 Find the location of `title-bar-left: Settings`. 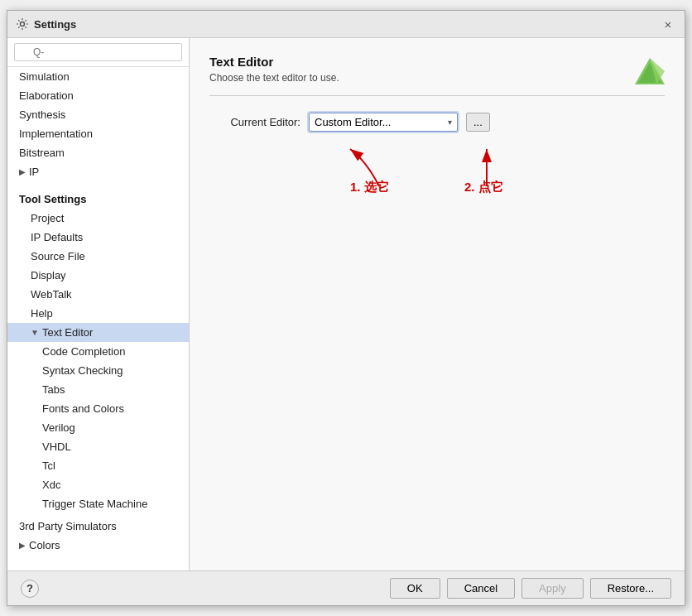

title-bar-left: Settings is located at coordinates (46, 24).